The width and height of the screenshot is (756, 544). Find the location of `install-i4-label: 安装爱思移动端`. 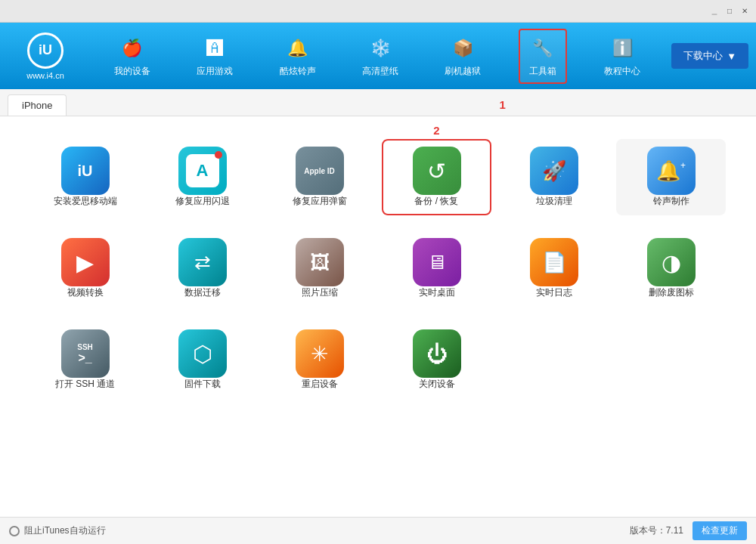

install-i4-label: 安装爱思移动端 is located at coordinates (85, 201).